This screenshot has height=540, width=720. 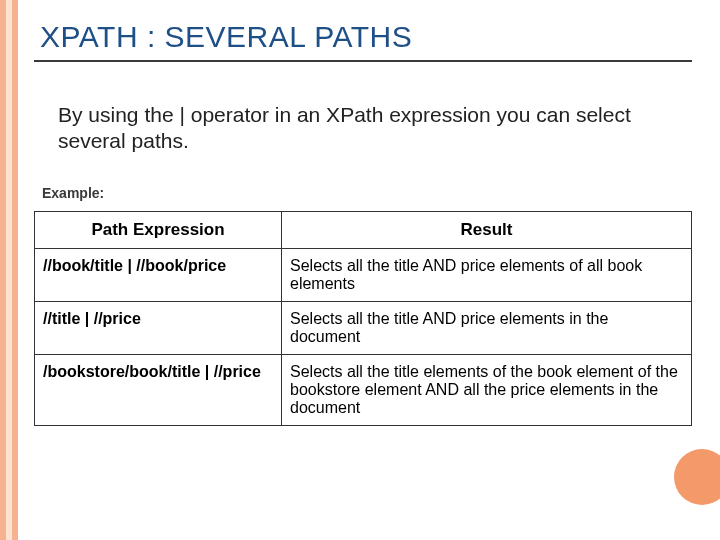 What do you see at coordinates (364, 274) in the screenshot?
I see `table-row: //book/title | //book/price Selects all …` at bounding box center [364, 274].